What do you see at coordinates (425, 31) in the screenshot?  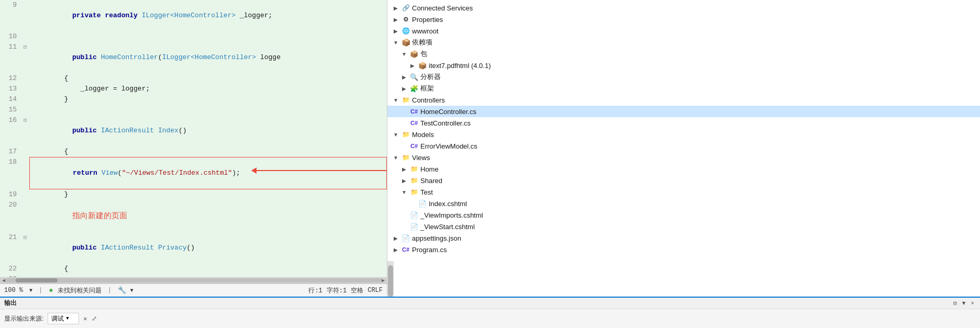 I see `wwwroot-label: wwwroot` at bounding box center [425, 31].